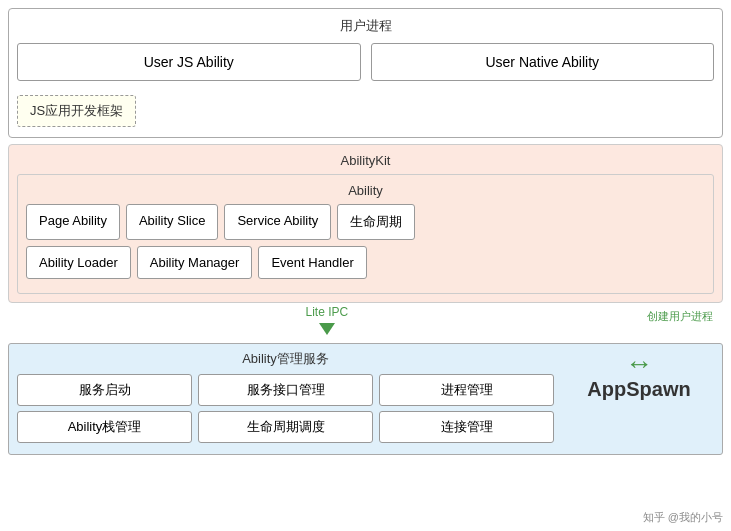 Image resolution: width=731 pixels, height=531 pixels. Describe the element at coordinates (286, 390) in the screenshot. I see `mgmt-row-1: 服务启动 服务接口管理 进程管理` at that location.